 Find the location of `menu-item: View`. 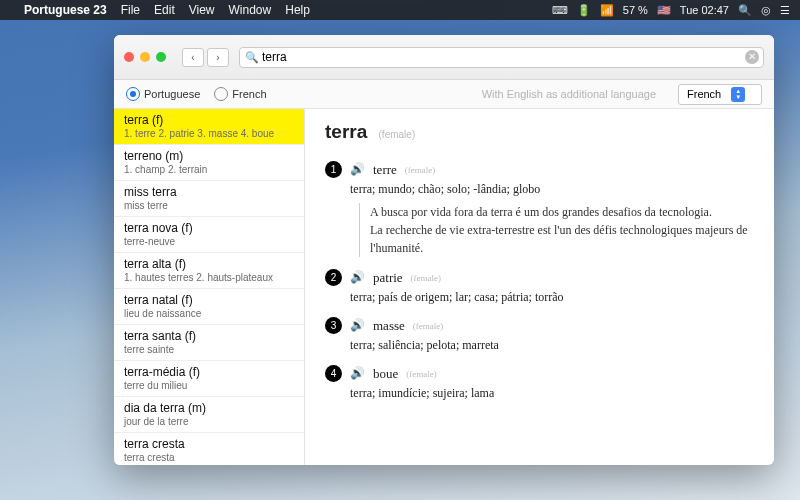

menu-item: View is located at coordinates (202, 10).